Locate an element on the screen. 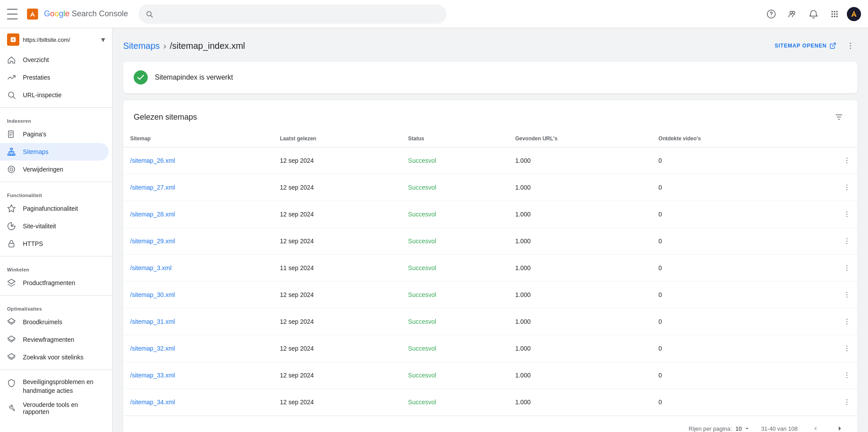 The image size is (868, 432). topbar-actions is located at coordinates (812, 14).